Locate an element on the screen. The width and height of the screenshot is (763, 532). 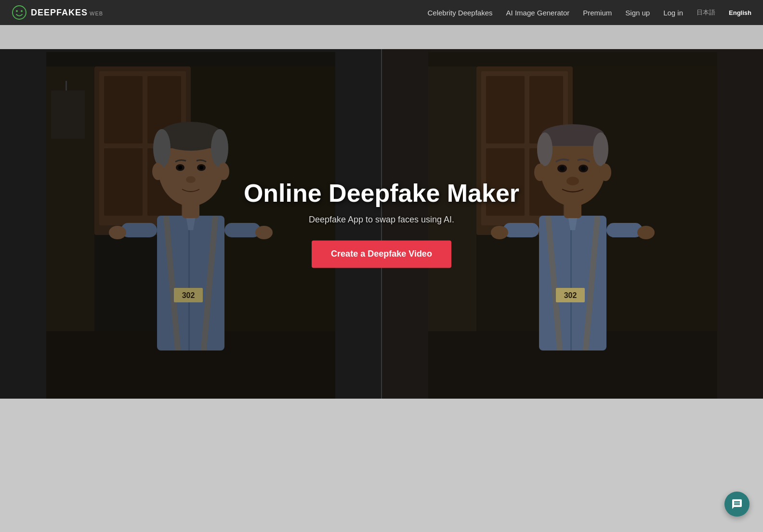
nav-log-in: Log in is located at coordinates (673, 13).